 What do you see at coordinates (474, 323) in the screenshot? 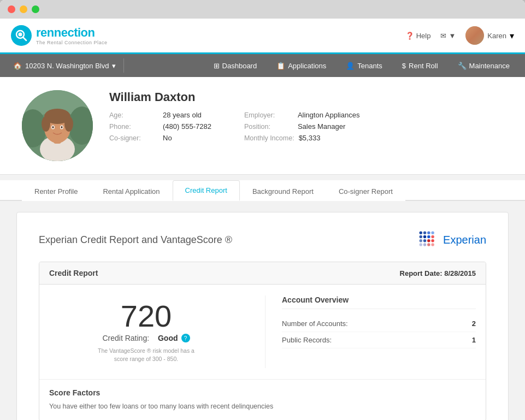
I see `accounts-value: 2` at bounding box center [474, 323].